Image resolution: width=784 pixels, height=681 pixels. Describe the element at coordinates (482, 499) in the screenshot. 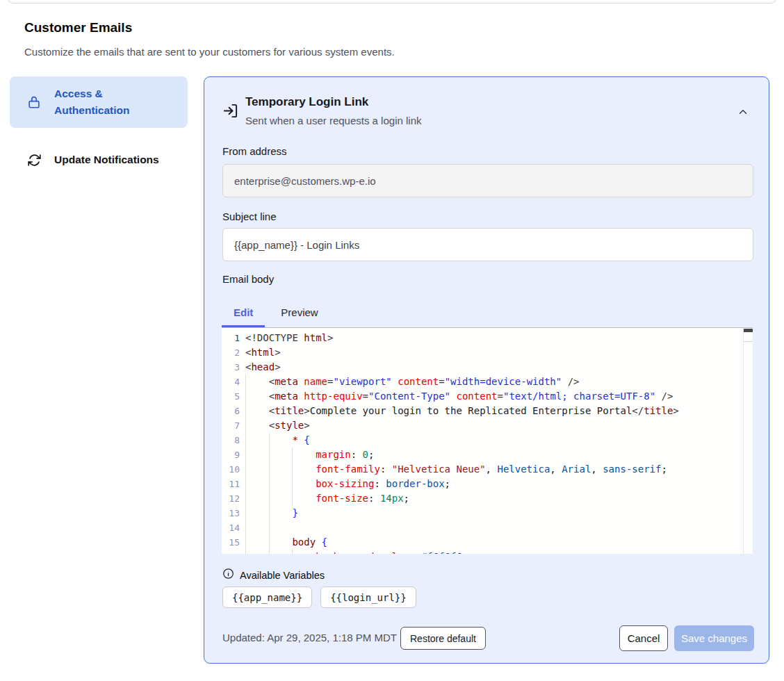

I see `code-line: 12 font-size: 14px;` at that location.